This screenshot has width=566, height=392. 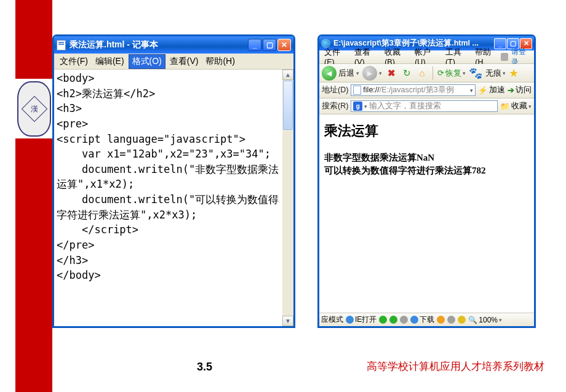 I want to click on menu-edit: 编辑(E), so click(x=110, y=62).